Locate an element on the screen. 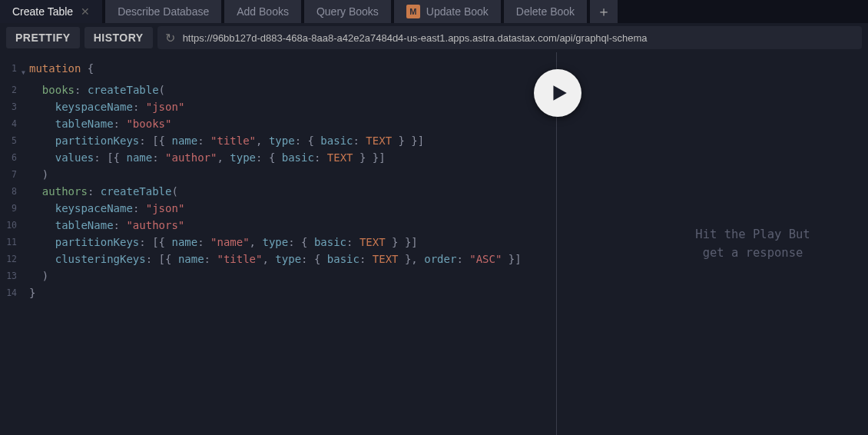 The height and width of the screenshot is (435, 868). line-number: 6 is located at coordinates (11, 158).